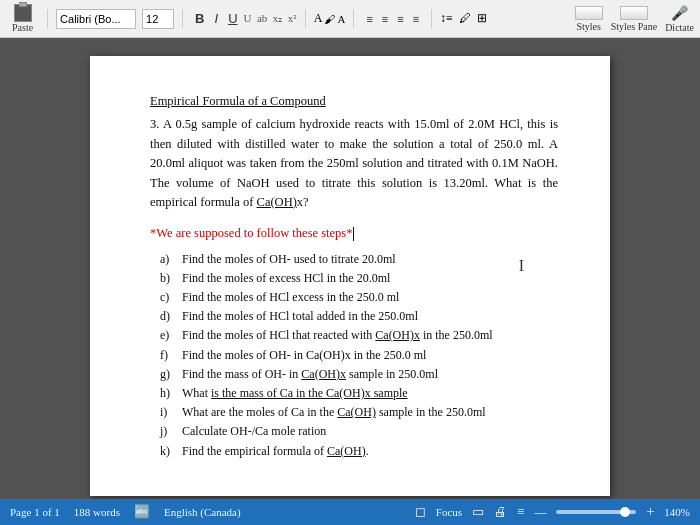 This screenshot has width=700, height=525. What do you see at coordinates (169, 278) in the screenshot?
I see `step-b-label: b)` at bounding box center [169, 278].